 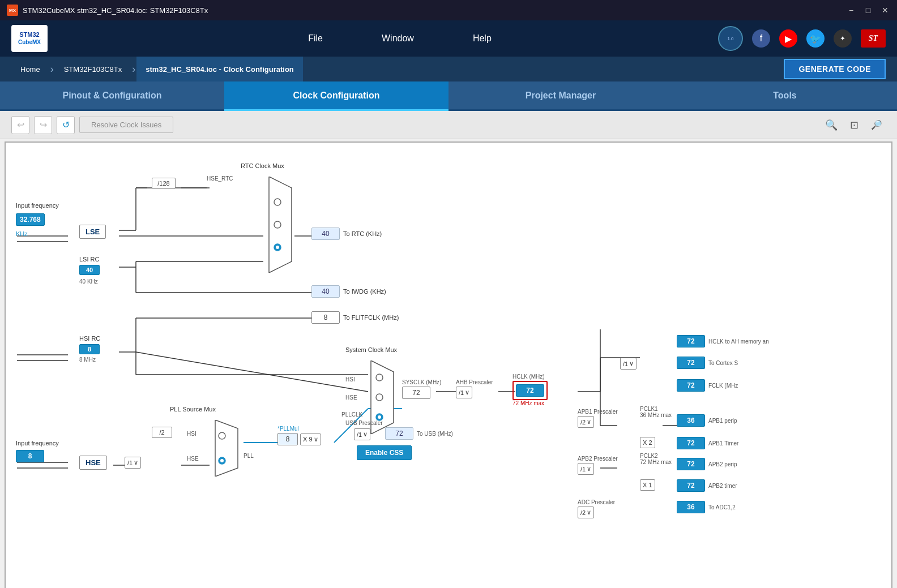 What do you see at coordinates (835, 69) in the screenshot?
I see `generate-code-button: GENERATE CODE` at bounding box center [835, 69].